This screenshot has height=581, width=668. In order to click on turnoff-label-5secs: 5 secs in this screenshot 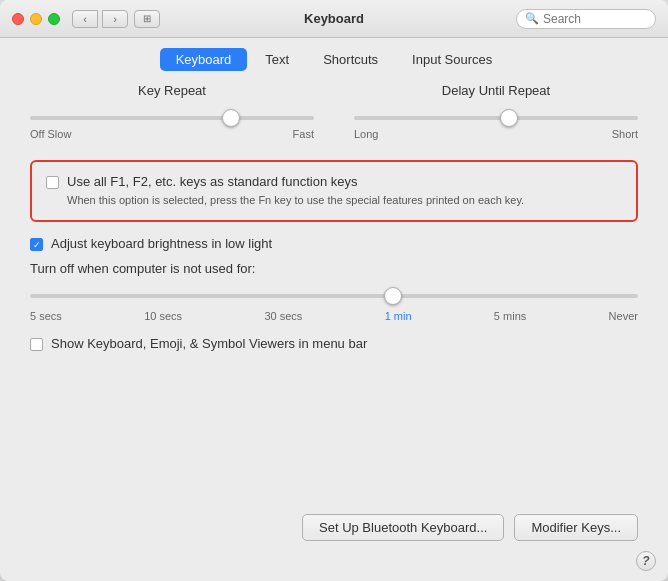, I will do `click(46, 316)`.